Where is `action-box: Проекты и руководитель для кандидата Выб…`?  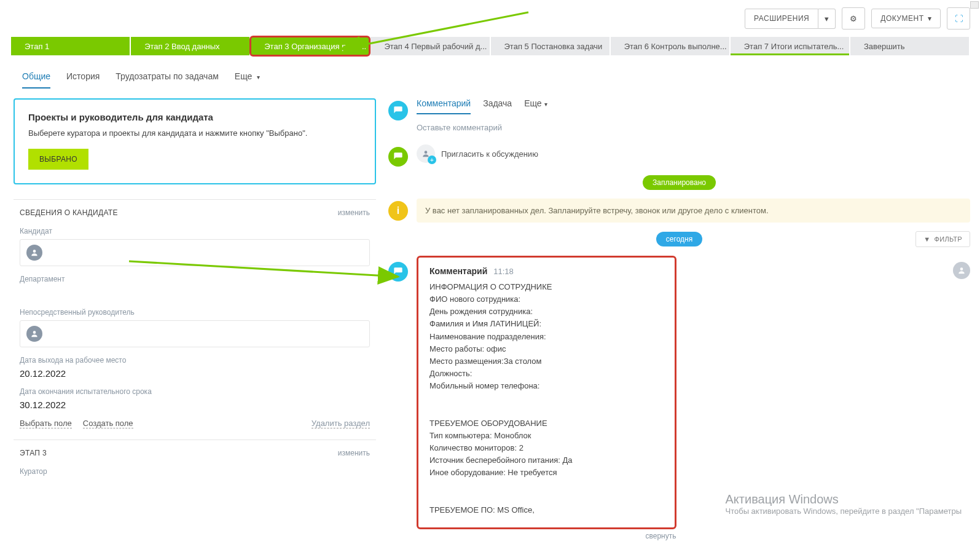 action-box: Проекты и руководитель для кандидата Выб… is located at coordinates (195, 141).